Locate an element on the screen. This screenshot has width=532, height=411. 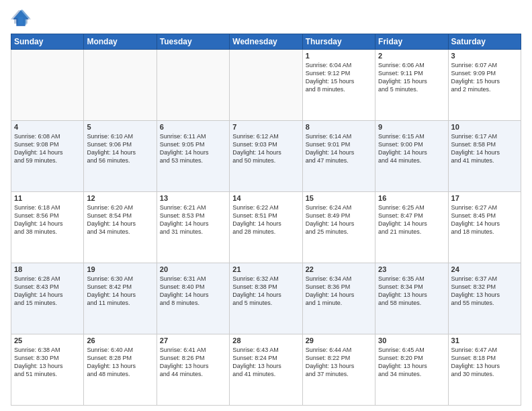
calendar-day-header: Tuesday is located at coordinates (193, 42).